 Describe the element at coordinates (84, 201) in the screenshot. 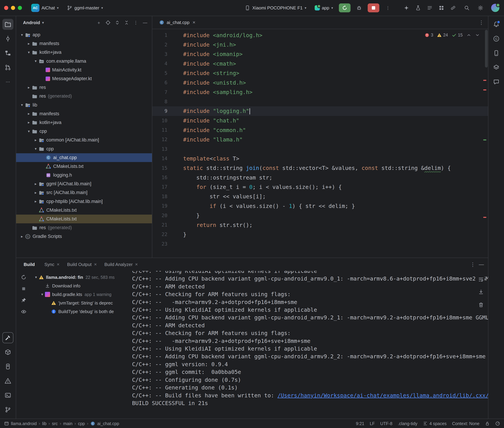

I see `tree-item: ▸cpp-httplib [AiChat.lib.main]` at that location.